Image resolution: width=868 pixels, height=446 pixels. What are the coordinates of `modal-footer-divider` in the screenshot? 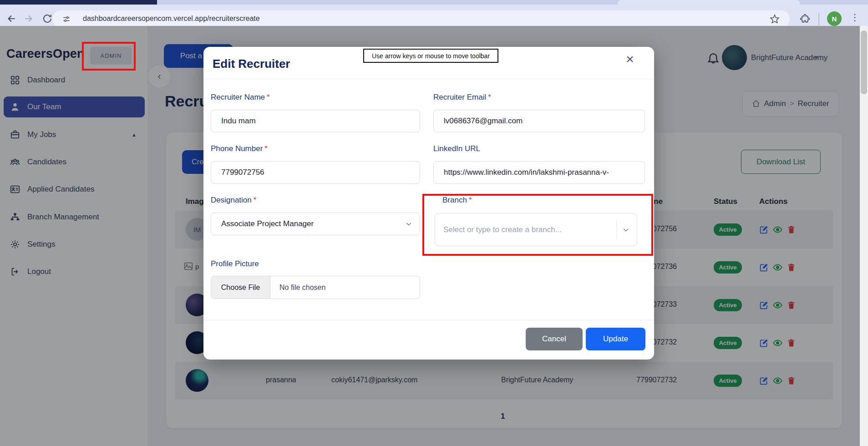 It's located at (429, 320).